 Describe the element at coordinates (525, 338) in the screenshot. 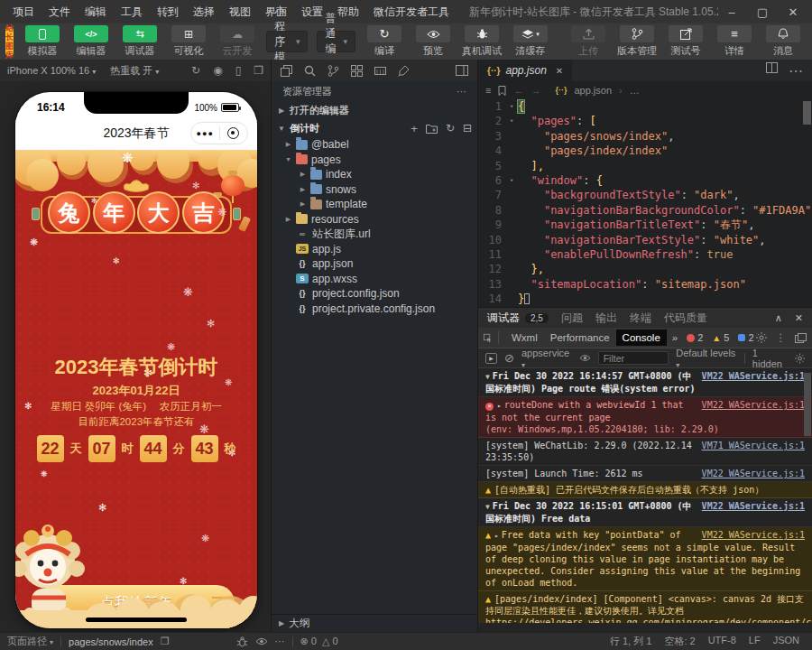

I see `devtools-tab-Wxml: Wxml` at that location.